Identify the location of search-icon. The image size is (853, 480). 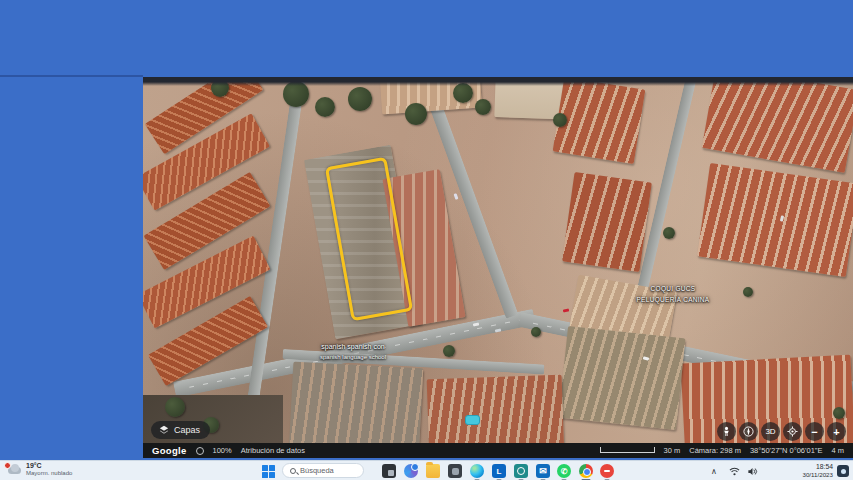
(293, 471).